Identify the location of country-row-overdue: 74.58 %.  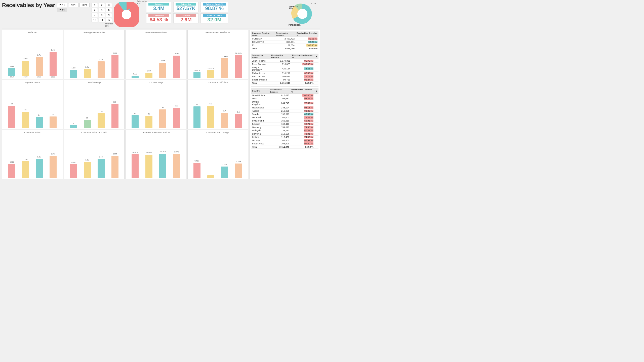
(302, 127).